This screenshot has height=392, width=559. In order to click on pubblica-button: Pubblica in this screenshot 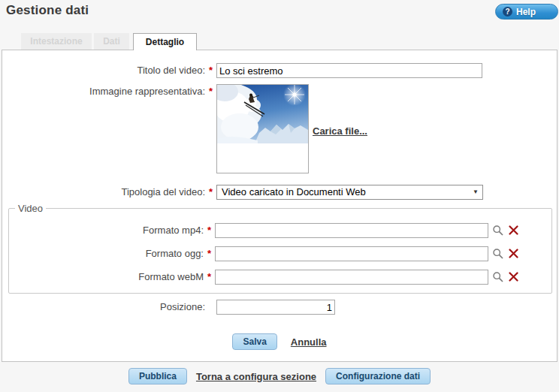, I will do `click(158, 376)`.